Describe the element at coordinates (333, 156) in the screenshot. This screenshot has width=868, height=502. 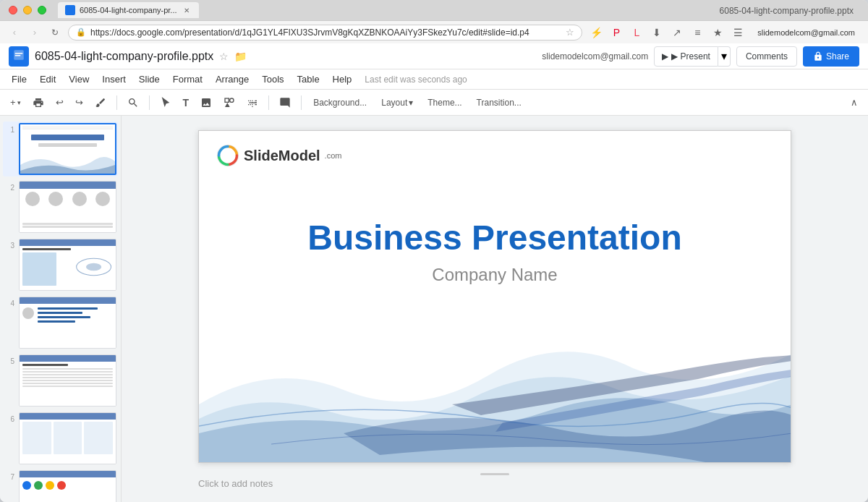
I see `slidemodel-logo-com: .com` at that location.